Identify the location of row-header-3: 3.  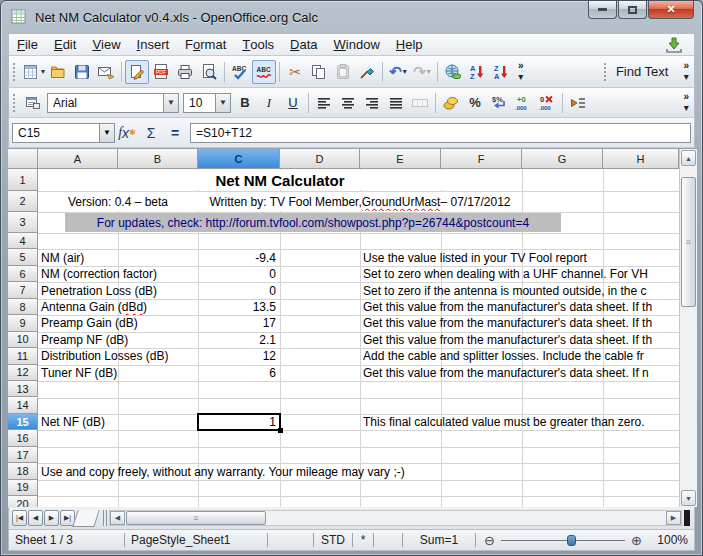
(23, 222).